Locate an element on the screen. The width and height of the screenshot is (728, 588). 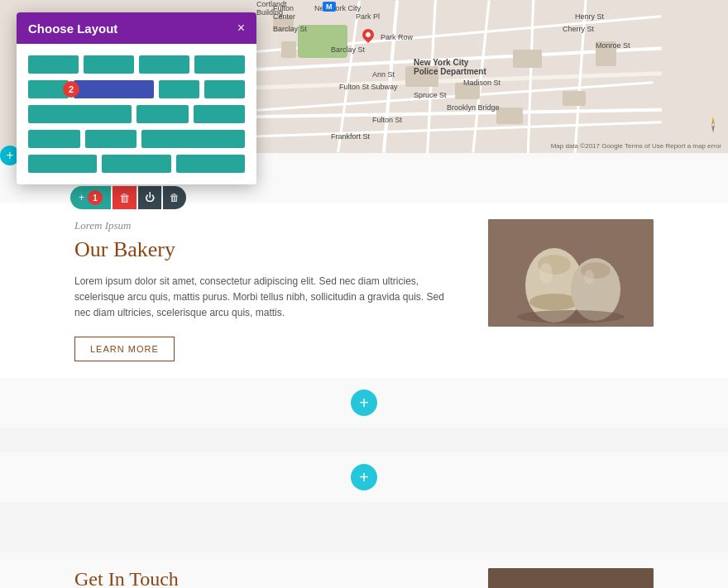
map-label: Madison St is located at coordinates (481, 83).